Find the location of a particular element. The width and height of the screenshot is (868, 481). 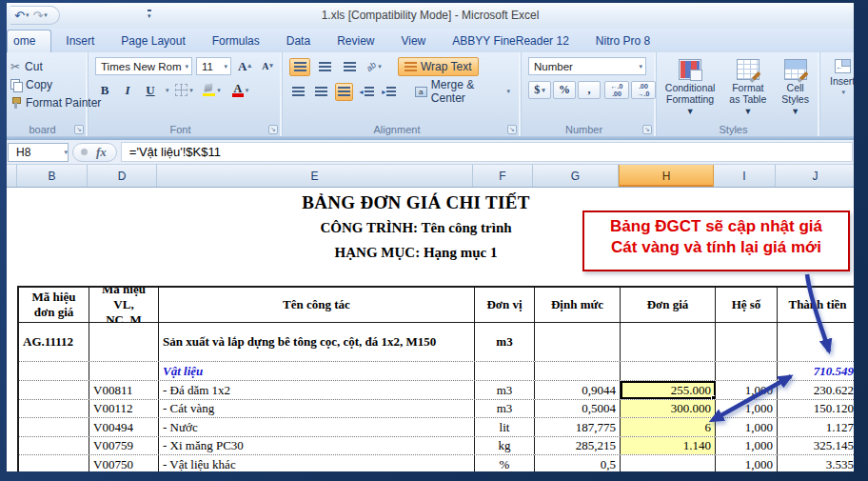

tab-insert: Insert is located at coordinates (80, 42).